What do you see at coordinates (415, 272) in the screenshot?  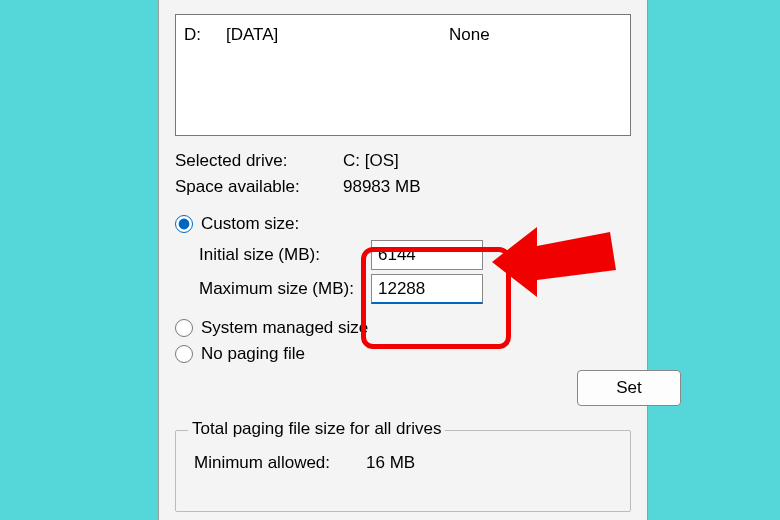 I see `custom-size-fields: Initial size (MB): Maximum size (MB):` at bounding box center [415, 272].